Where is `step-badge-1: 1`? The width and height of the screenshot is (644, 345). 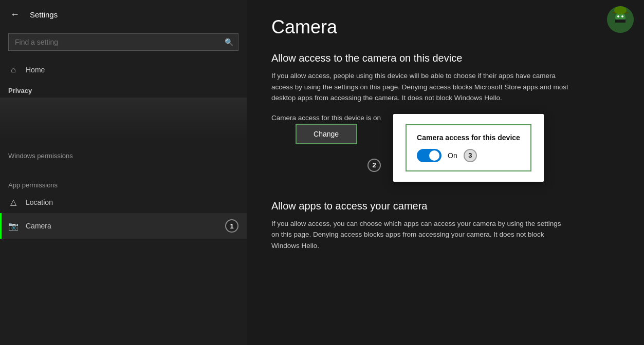 step-badge-1: 1 is located at coordinates (232, 226).